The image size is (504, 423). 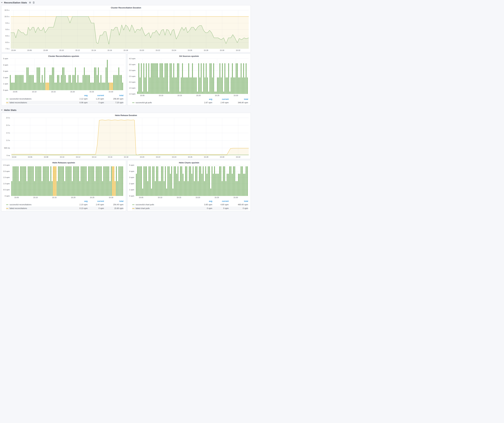 I want to click on x-axis: 15:0515:1015:1515:2015:2515:30, so click(x=67, y=92).